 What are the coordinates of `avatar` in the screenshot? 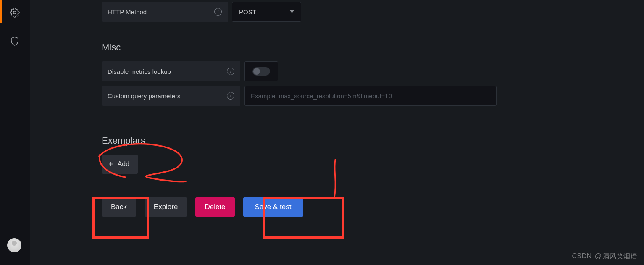 It's located at (14, 245).